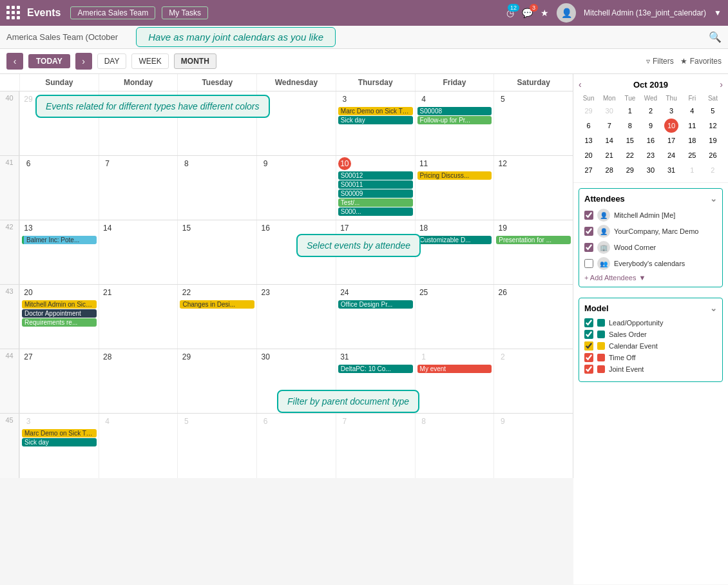 The width and height of the screenshot is (728, 585). What do you see at coordinates (510, 13) in the screenshot?
I see `clock-icon: ◷ 12` at bounding box center [510, 13].